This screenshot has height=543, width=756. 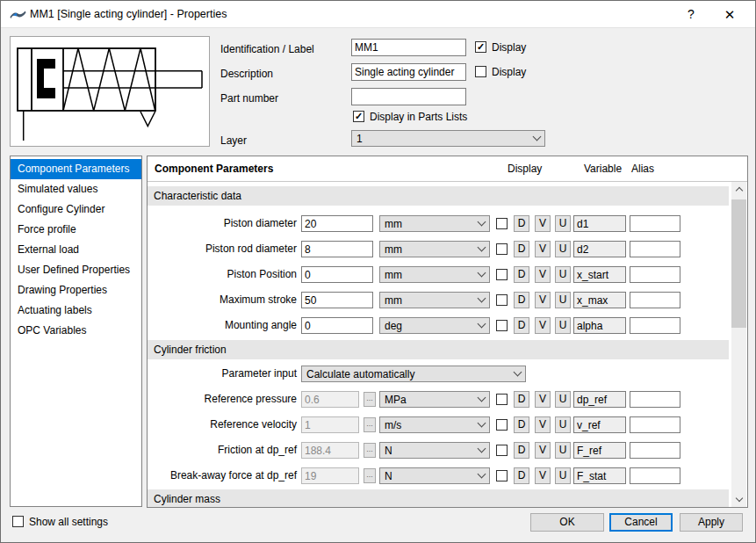 I want to click on sidebar-item-force-profile: Force profile, so click(x=76, y=230).